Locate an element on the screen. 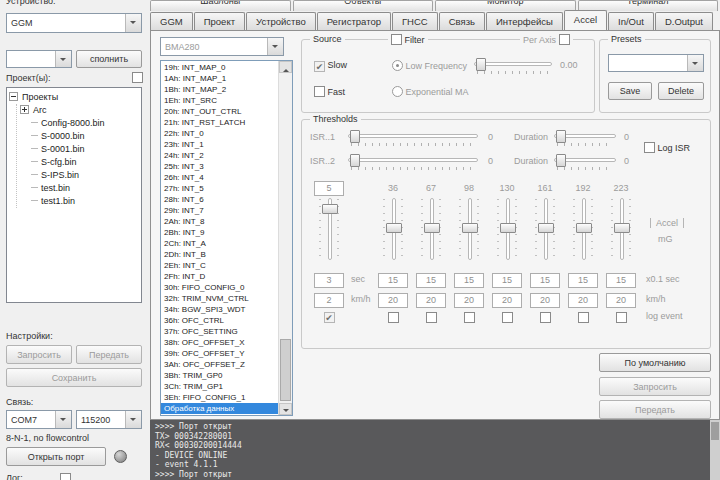 The width and height of the screenshot is (720, 480). tab-interfaces: Интерфейсы is located at coordinates (524, 21).